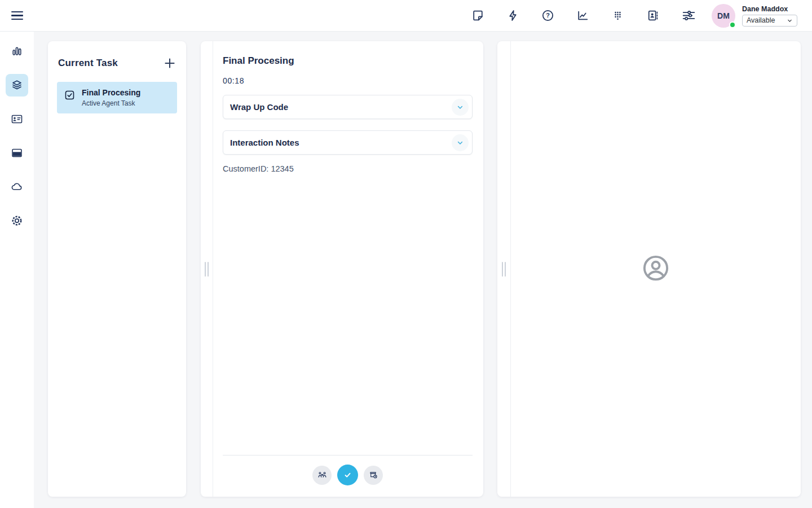 This screenshot has height=508, width=812. What do you see at coordinates (323, 475) in the screenshot?
I see `transfer-icon` at bounding box center [323, 475].